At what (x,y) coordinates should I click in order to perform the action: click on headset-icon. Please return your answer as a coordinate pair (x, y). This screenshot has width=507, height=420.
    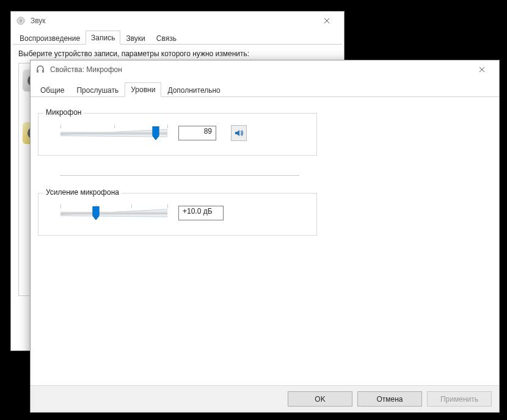
    Looking at the image, I should click on (40, 70).